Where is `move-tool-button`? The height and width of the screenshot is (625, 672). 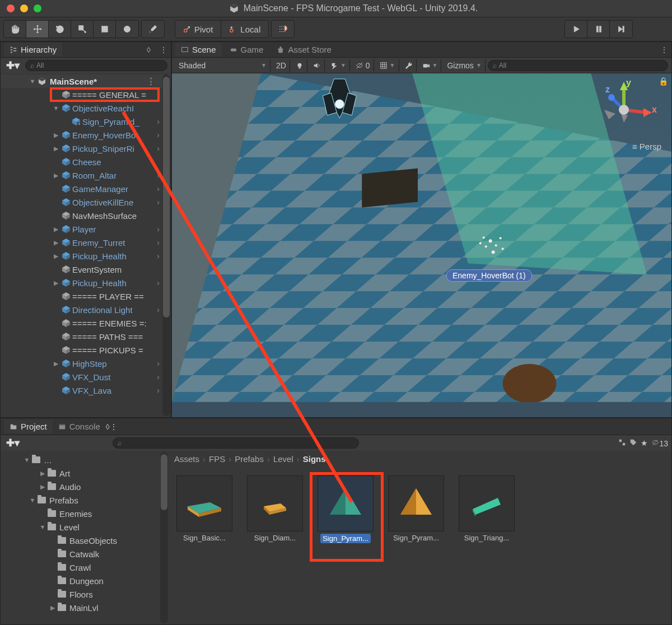
move-tool-button is located at coordinates (38, 29).